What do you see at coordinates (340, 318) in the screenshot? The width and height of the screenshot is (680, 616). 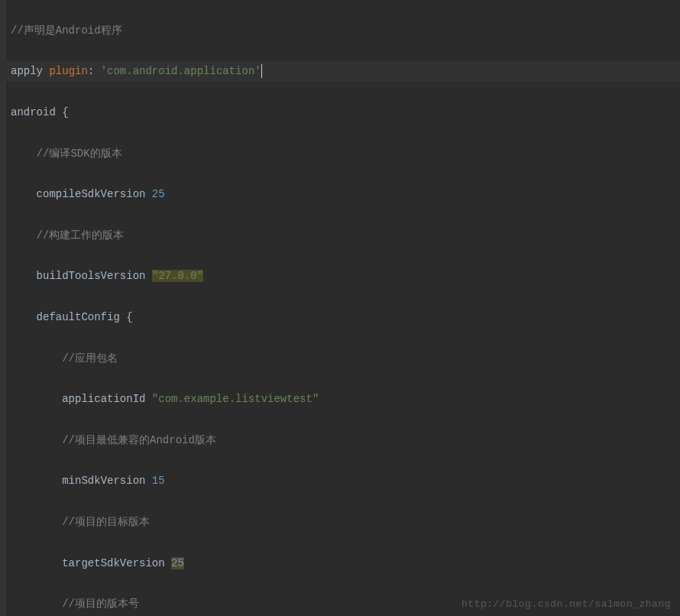 I see `code-line: defaultConfig {` at bounding box center [340, 318].